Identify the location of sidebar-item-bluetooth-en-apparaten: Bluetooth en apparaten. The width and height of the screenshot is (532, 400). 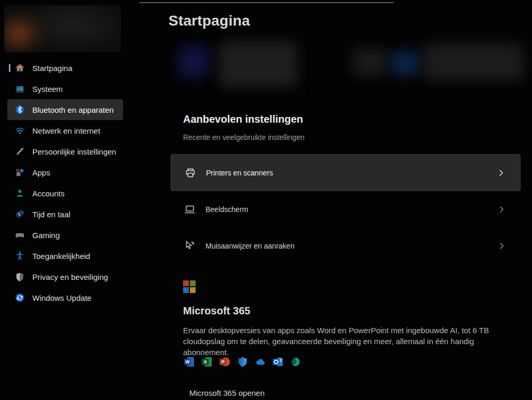
(65, 110).